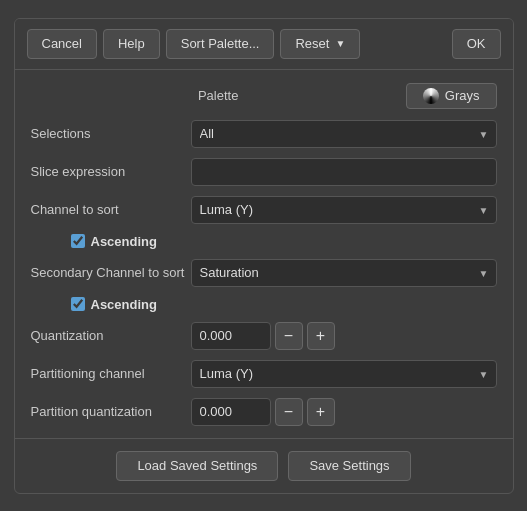  What do you see at coordinates (312, 44) in the screenshot?
I see `reset-label: Reset` at bounding box center [312, 44].